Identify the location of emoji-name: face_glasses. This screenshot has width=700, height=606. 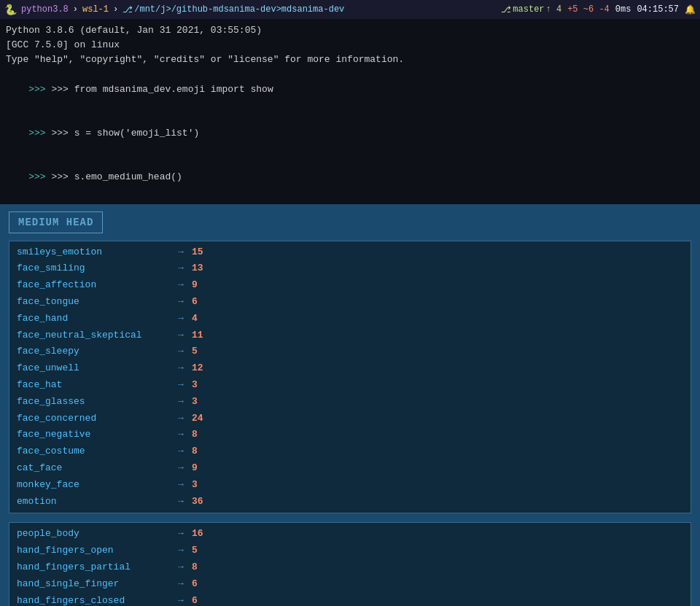
(93, 403).